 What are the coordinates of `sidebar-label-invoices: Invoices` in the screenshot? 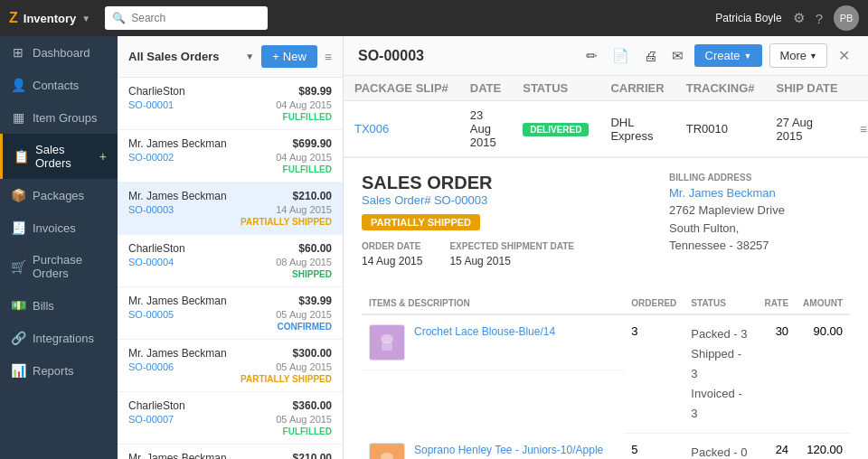 It's located at (70, 228).